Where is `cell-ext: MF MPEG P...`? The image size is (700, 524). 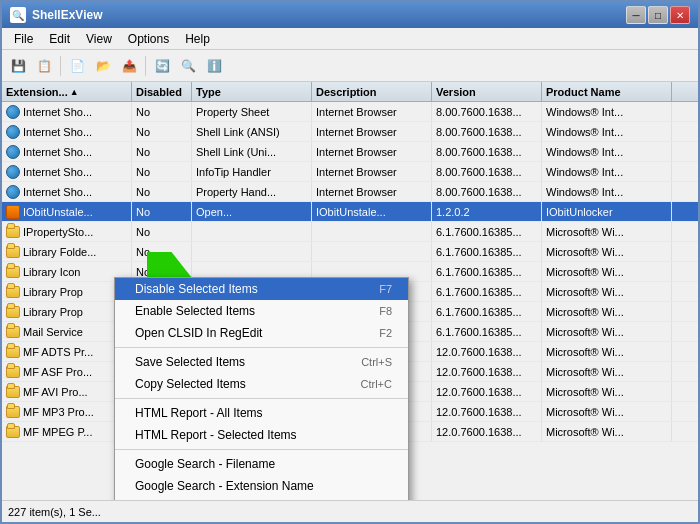
cell-ext: MF MPEG P... is located at coordinates (67, 432).